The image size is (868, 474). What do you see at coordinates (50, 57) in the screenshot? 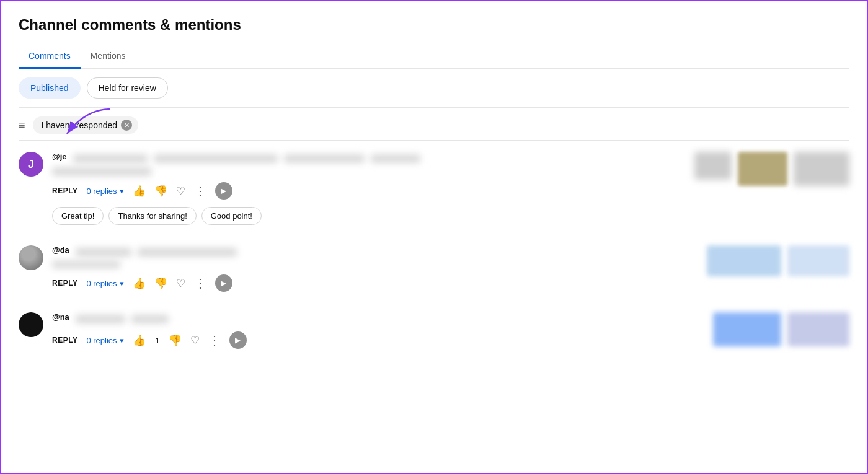
I see `tab-comments: Comments` at bounding box center [50, 57].